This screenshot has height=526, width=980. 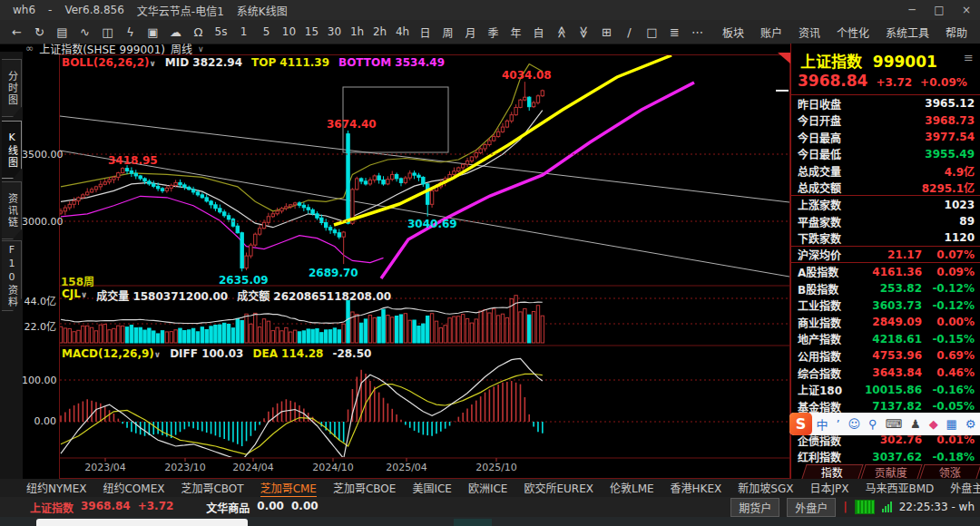 What do you see at coordinates (111, 354) in the screenshot?
I see `macd-indicator-label: MACD(12,26,9)∨` at bounding box center [111, 354].